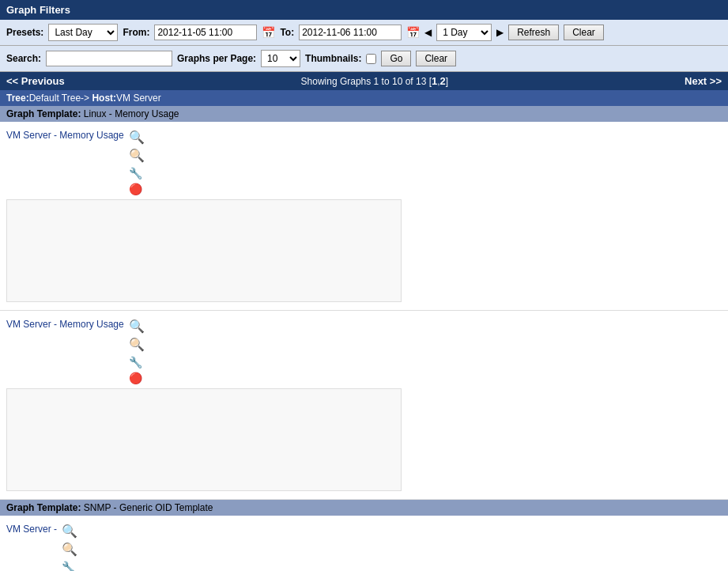 This screenshot has width=728, height=571. Describe the element at coordinates (136, 32) in the screenshot. I see `from-label: From:` at that location.